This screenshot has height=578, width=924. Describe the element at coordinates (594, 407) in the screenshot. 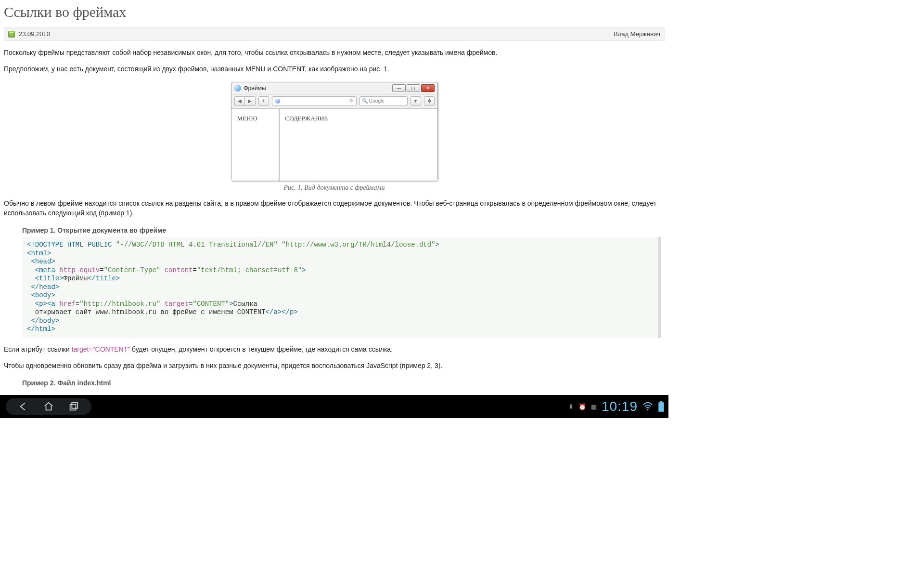

I see `picture-icon: ▦` at that location.